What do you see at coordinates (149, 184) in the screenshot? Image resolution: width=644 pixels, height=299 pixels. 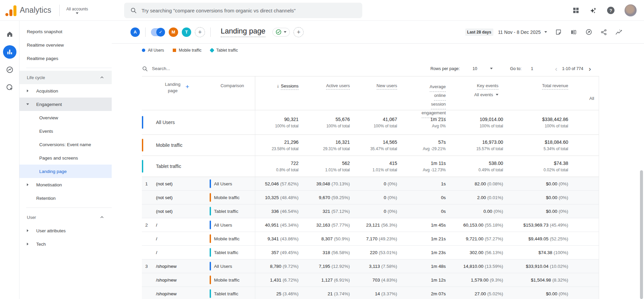 I see `row-number: 1` at bounding box center [149, 184].